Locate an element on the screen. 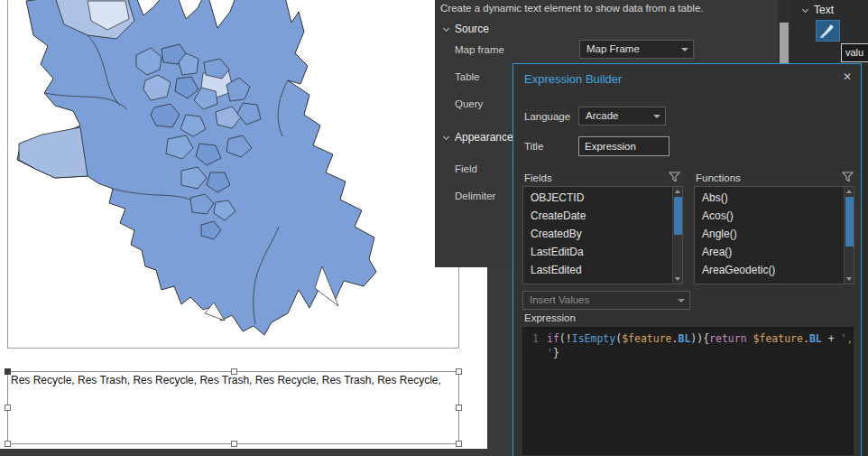  source-section-header: Source is located at coordinates (466, 29).